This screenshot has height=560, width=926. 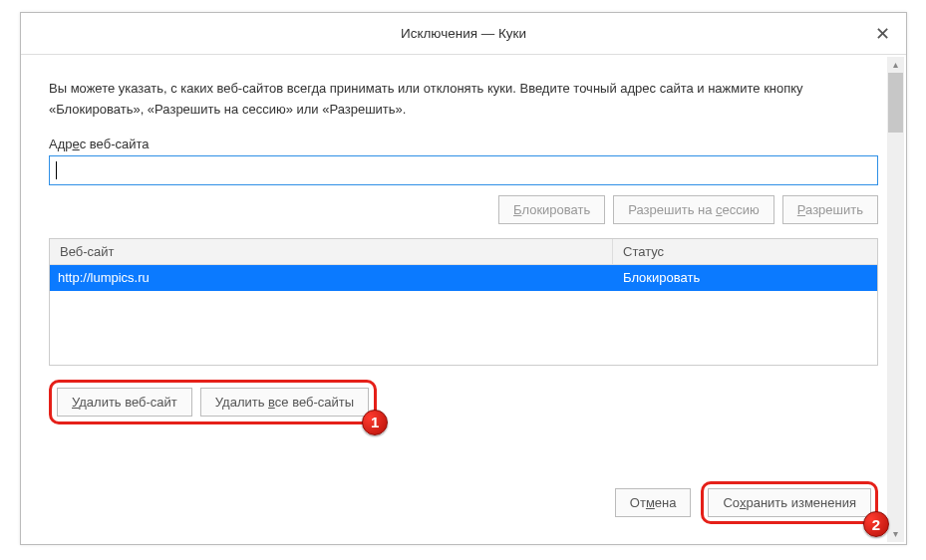 I want to click on header-website: Веб-сайт, so click(x=331, y=251).